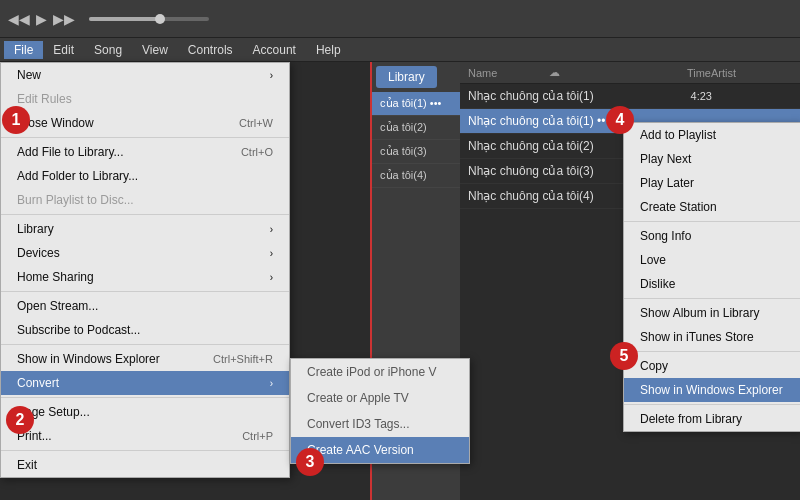  What do you see at coordinates (508, 73) in the screenshot?
I see `col-header-name: Name` at bounding box center [508, 73].